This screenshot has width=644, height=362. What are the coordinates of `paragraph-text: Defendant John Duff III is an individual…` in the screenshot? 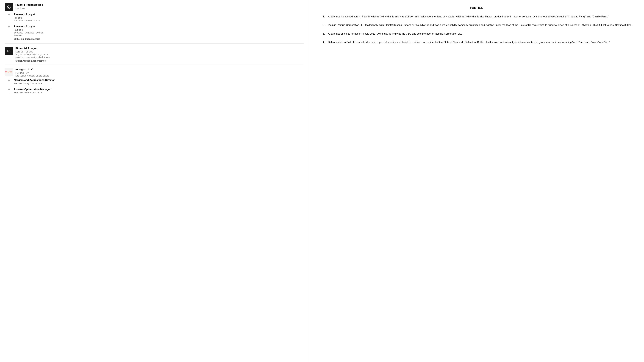 It's located at (481, 42).